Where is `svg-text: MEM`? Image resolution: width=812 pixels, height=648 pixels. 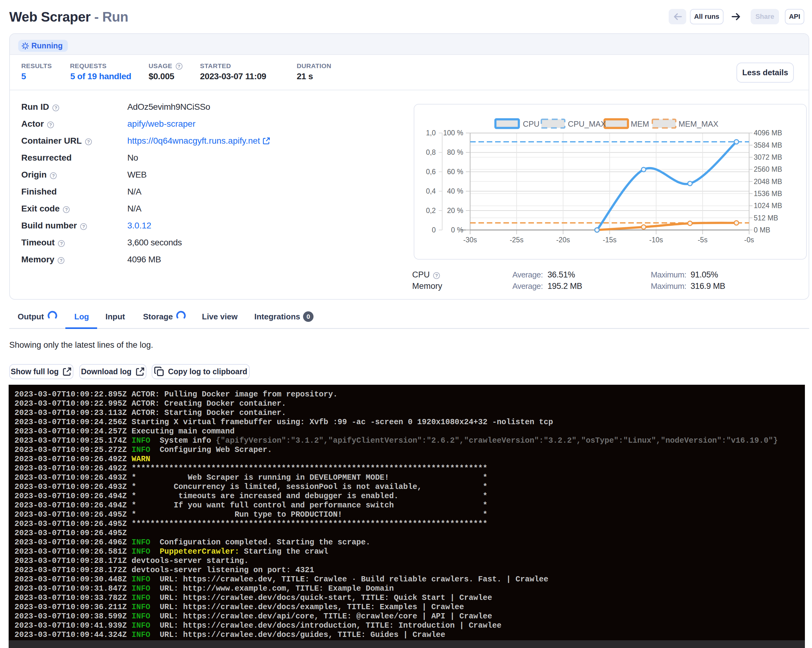
svg-text: MEM is located at coordinates (640, 124).